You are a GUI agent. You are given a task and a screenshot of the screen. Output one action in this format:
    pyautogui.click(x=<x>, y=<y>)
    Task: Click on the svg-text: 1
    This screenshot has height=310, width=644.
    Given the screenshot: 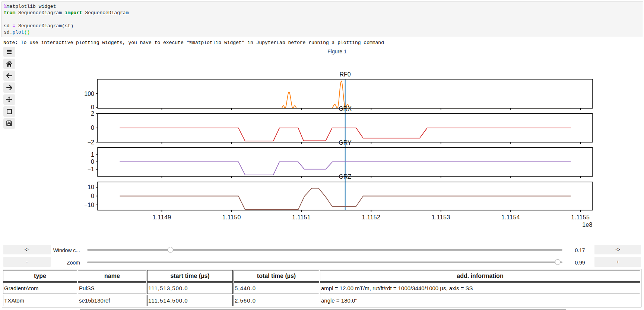 What is the action you would take?
    pyautogui.click(x=92, y=154)
    